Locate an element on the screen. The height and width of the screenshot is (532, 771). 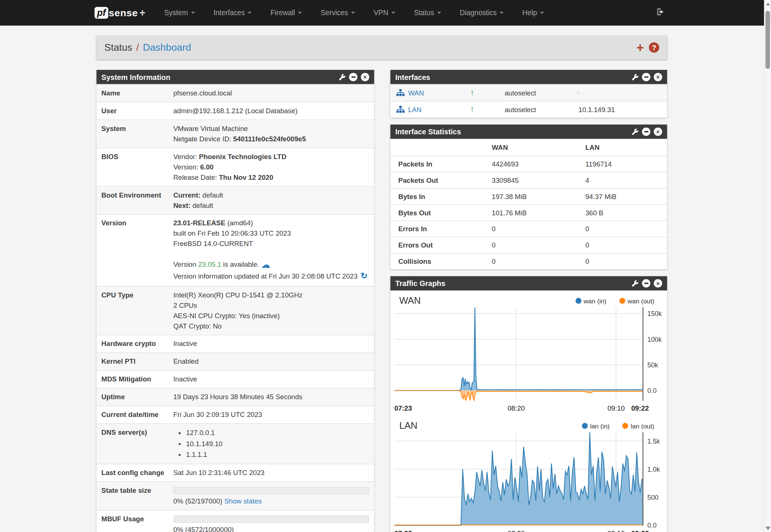
pfsense-logo: pfsense+ is located at coordinates (120, 13).